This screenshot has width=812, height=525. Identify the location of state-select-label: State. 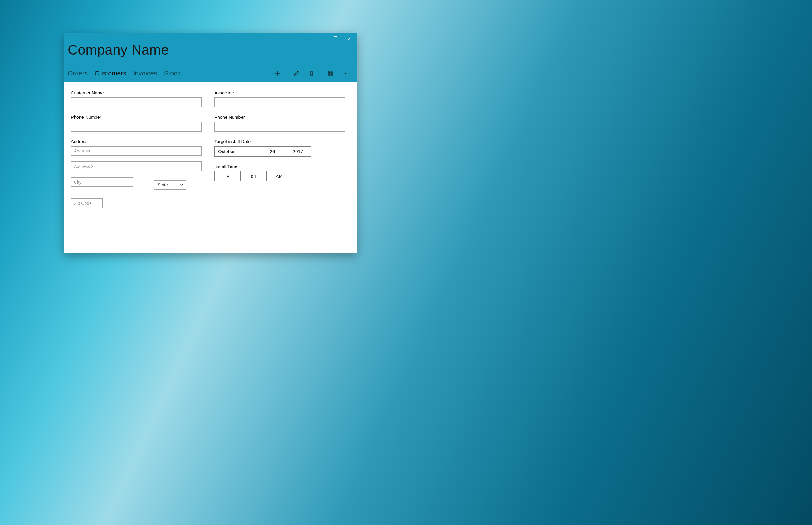
(163, 185).